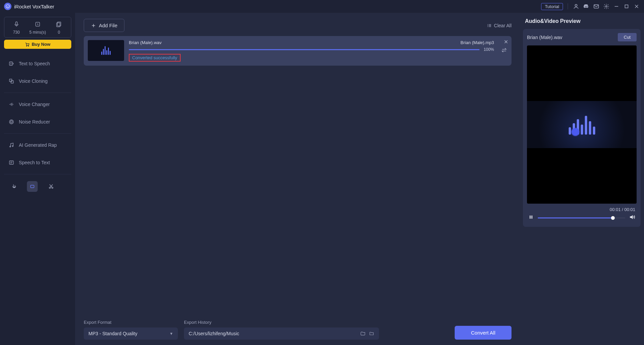 Image resolution: width=644 pixels, height=345 pixels. Describe the element at coordinates (172, 334) in the screenshot. I see `chevron-down-icon: ▼` at that location.